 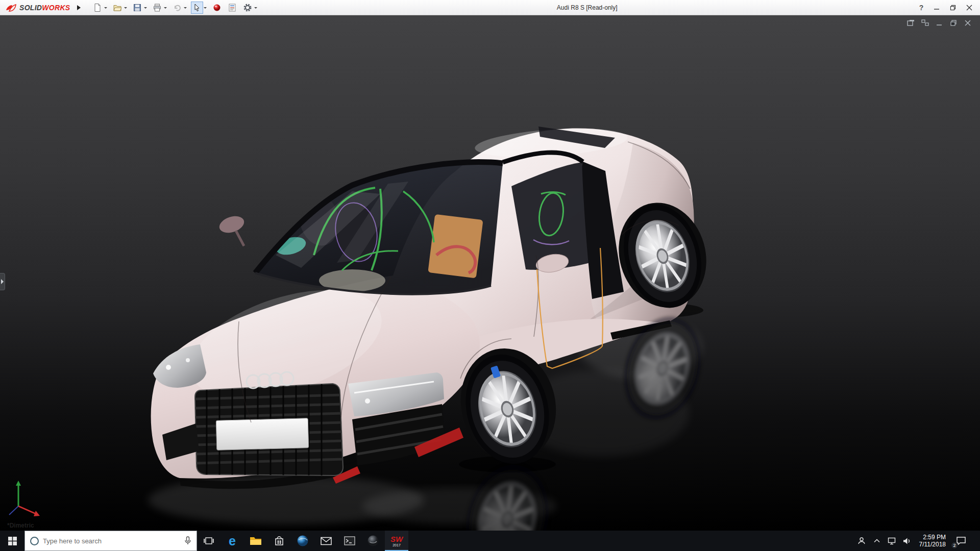 I want to click on close-doc-button, so click(x=968, y=23).